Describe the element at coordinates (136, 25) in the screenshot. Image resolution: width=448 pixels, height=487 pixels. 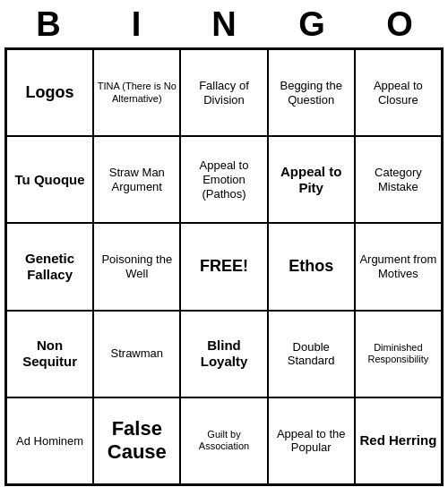
I see `letter-i: I` at that location.